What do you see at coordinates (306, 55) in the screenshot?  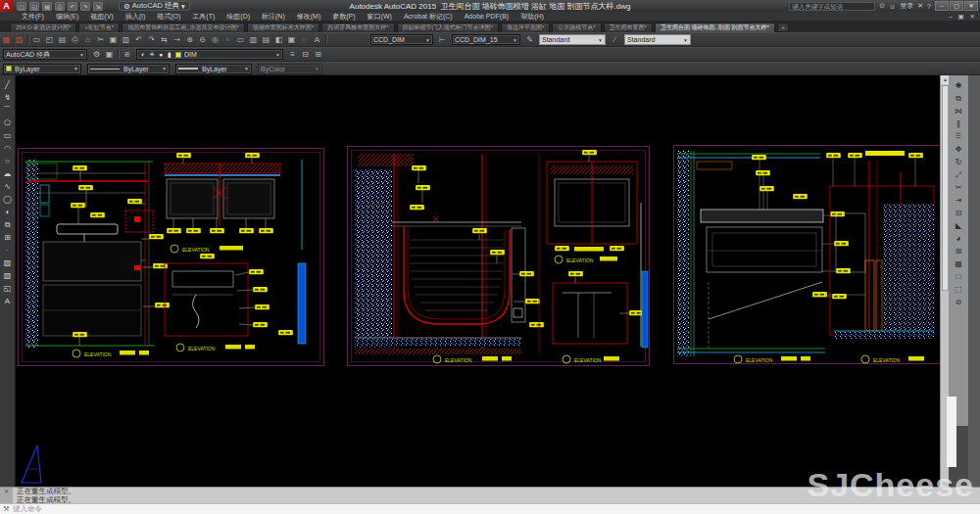 I see `toolbar-icon: ⊟` at bounding box center [306, 55].